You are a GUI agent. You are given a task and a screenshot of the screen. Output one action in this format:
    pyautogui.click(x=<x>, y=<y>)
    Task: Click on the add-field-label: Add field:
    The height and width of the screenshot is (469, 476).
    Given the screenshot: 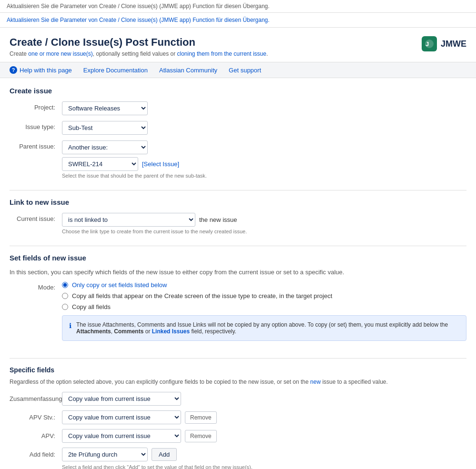 What is the action you would take?
    pyautogui.click(x=36, y=454)
    